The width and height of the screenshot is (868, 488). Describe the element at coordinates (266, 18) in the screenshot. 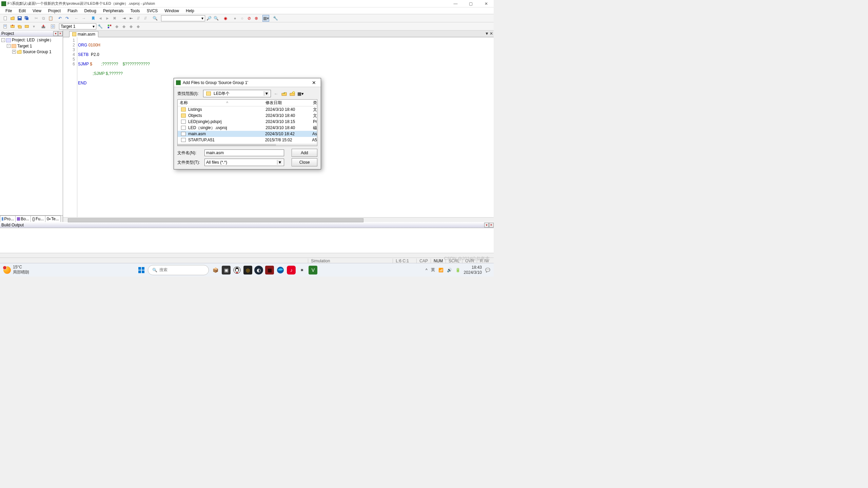

I see `window-layout-icon: ▦▾` at that location.